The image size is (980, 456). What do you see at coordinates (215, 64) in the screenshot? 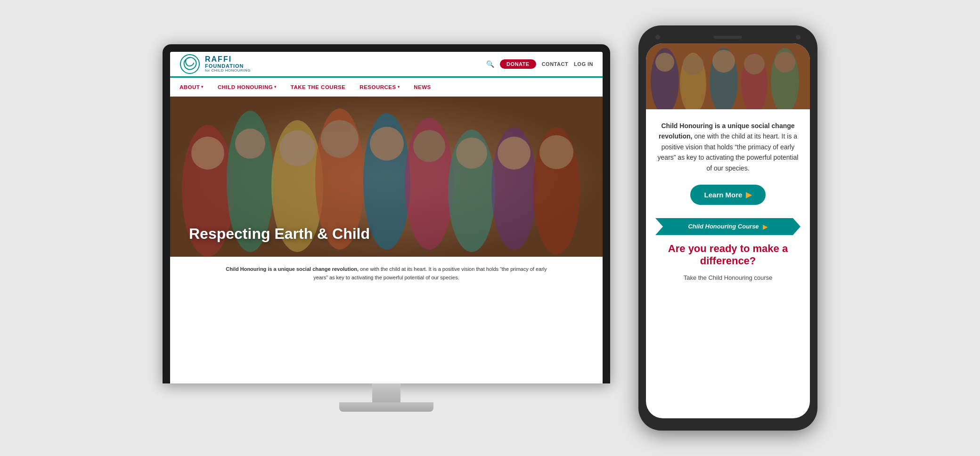
I see `site-logo: RAFFI FOUNDATION for CHILD HONOURING` at bounding box center [215, 64].